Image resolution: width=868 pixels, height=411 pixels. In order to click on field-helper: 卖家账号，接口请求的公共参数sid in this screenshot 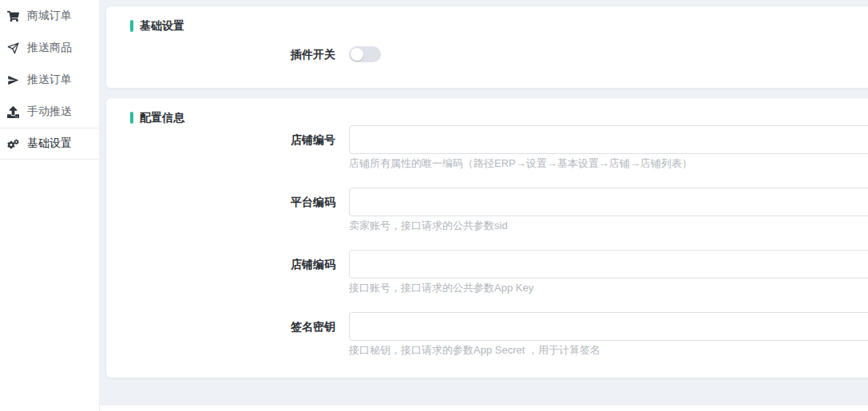, I will do `click(608, 226)`.